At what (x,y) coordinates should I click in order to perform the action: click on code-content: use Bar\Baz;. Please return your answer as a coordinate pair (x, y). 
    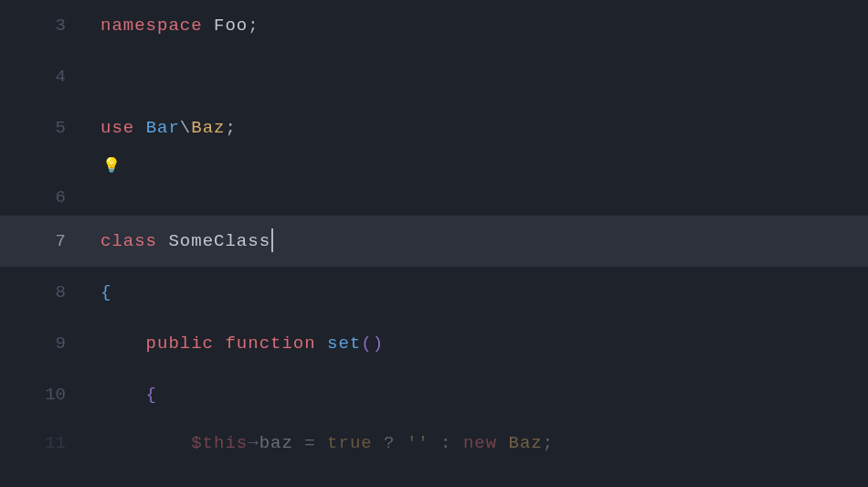
    Looking at the image, I should click on (155, 128).